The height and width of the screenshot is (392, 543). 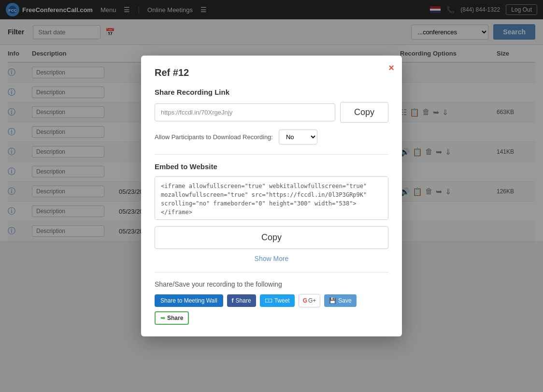 What do you see at coordinates (272, 112) in the screenshot?
I see `share-link-row: Copy` at bounding box center [272, 112].